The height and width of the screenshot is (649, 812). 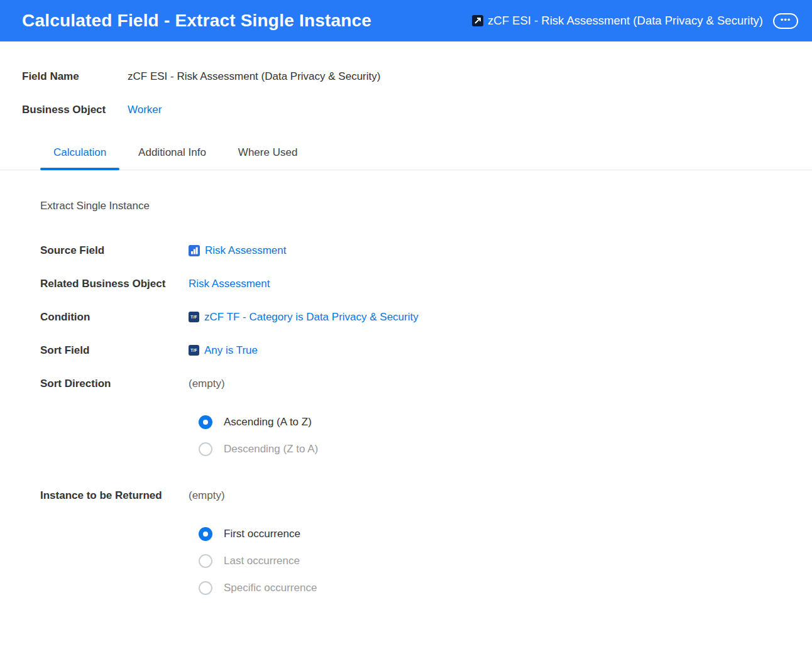 What do you see at coordinates (75, 110) in the screenshot?
I see `business-object-label: Business Object` at bounding box center [75, 110].